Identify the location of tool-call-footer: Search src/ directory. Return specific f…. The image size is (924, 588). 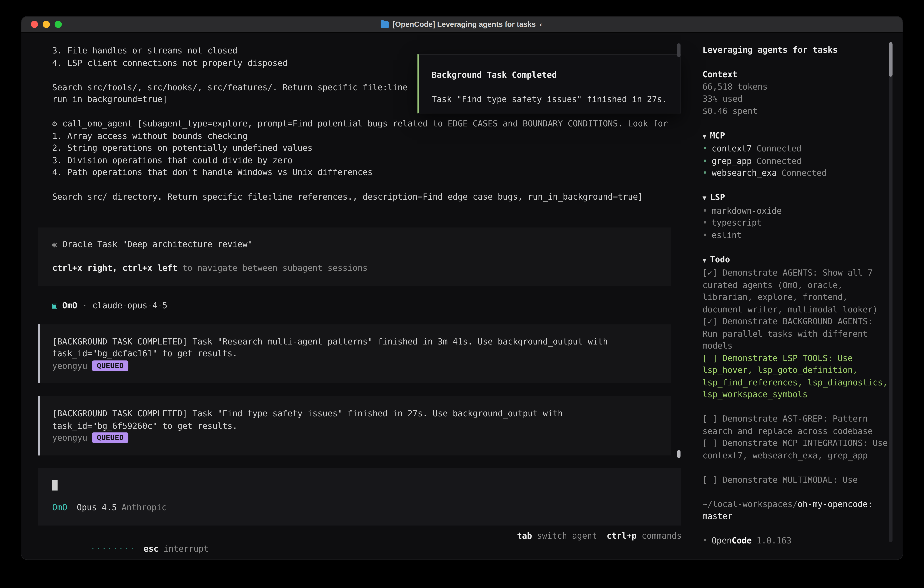
(358, 197).